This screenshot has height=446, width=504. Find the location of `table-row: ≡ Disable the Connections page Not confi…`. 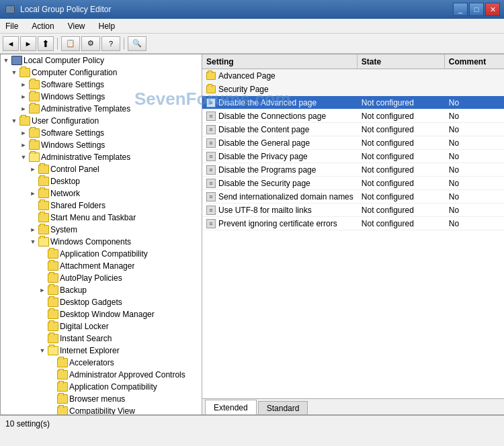

table-row: ≡ Disable the Connections page Not confi… is located at coordinates (353, 116).